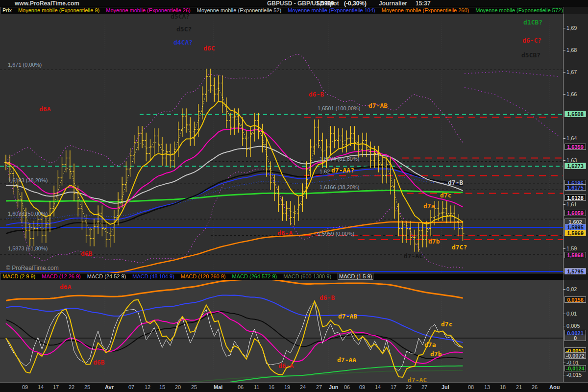 This screenshot has width=588, height=392. Describe the element at coordinates (487, 387) in the screenshot. I see `x-axis-day-label: 13` at that location.